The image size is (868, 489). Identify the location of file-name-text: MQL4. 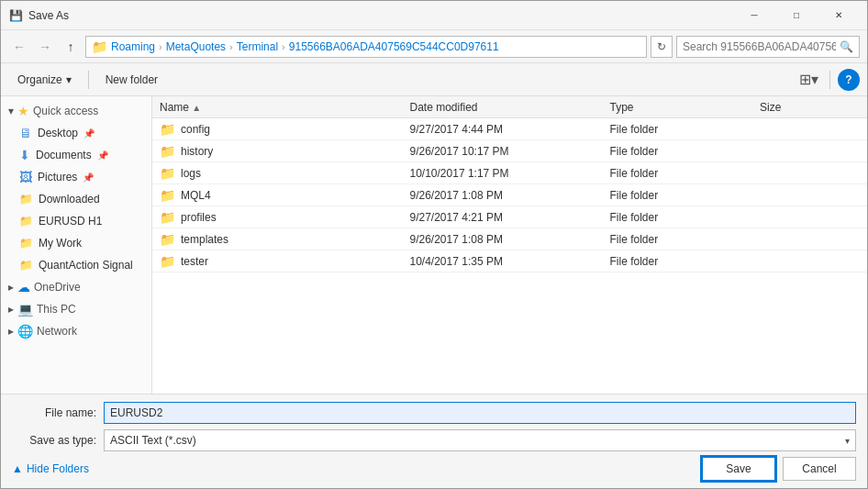
(196, 195).